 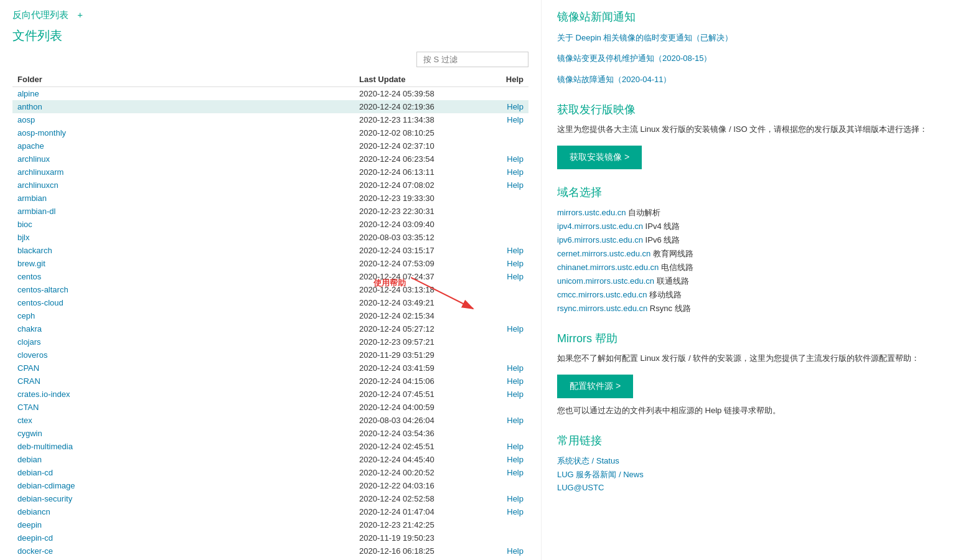 I want to click on domain-item: unicom.mirrors.ustc.edu.cn 联通线路, so click(x=749, y=281).